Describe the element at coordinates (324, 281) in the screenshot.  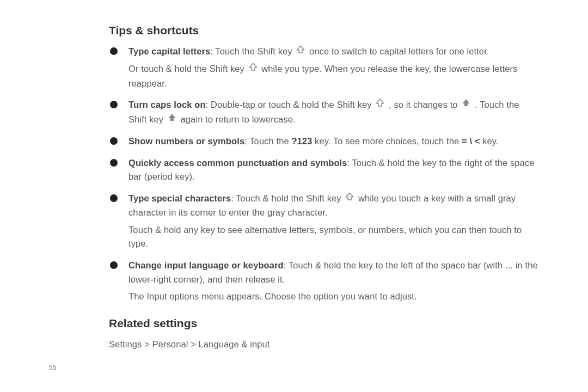
I see `list-item: Change input language or keyboard: Touch…` at that location.